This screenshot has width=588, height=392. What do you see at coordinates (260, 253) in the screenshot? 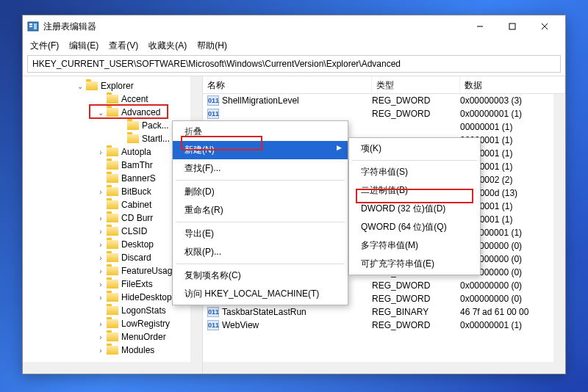
I see `ctx-permissions: 权限(P)...` at bounding box center [260, 253].